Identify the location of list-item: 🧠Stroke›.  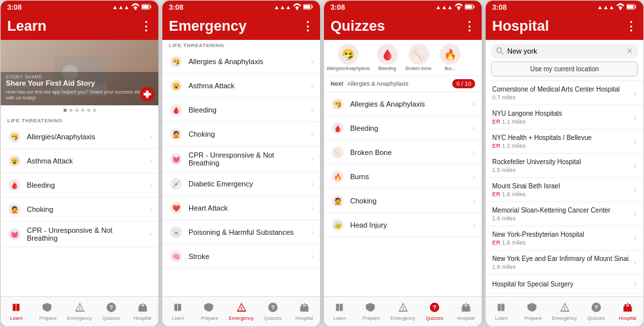
(241, 256).